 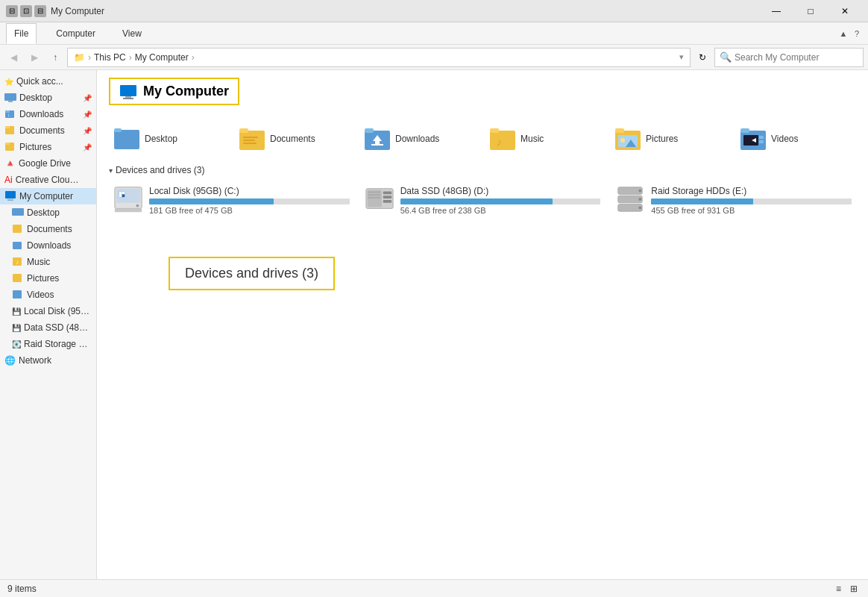 What do you see at coordinates (501, 201) in the screenshot?
I see `data-ssd-d-bar-bg` at bounding box center [501, 201].